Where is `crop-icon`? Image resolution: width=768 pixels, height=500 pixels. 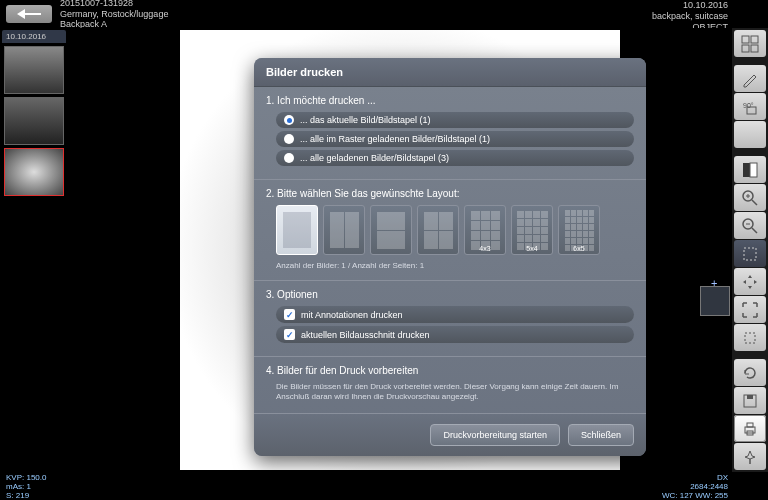 crop-icon is located at coordinates (750, 338).